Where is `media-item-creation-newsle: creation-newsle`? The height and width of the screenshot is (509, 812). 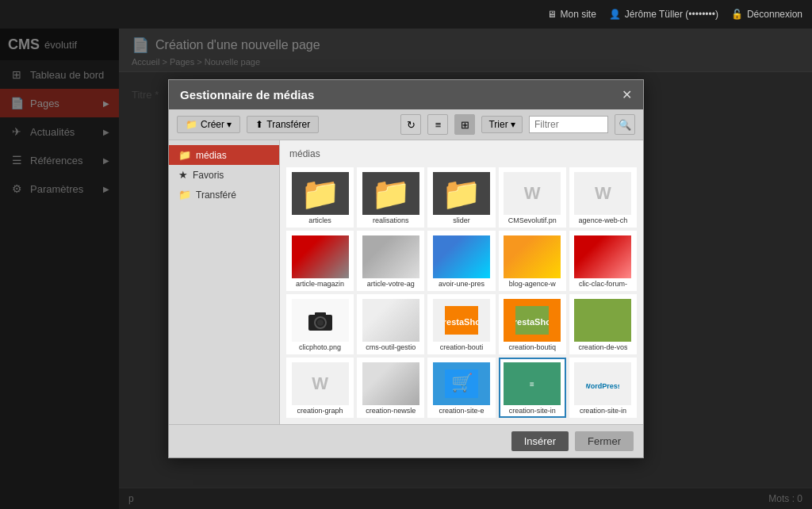
media-item-creation-newsle: creation-newsle is located at coordinates (390, 388).